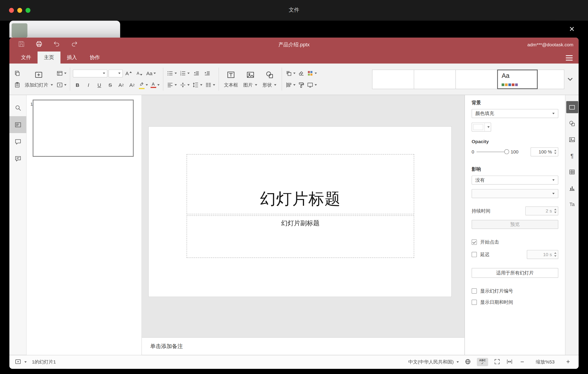 The image size is (588, 374). Describe the element at coordinates (515, 291) in the screenshot. I see `show-slide-number-row: 显示幻灯片编号` at that location.